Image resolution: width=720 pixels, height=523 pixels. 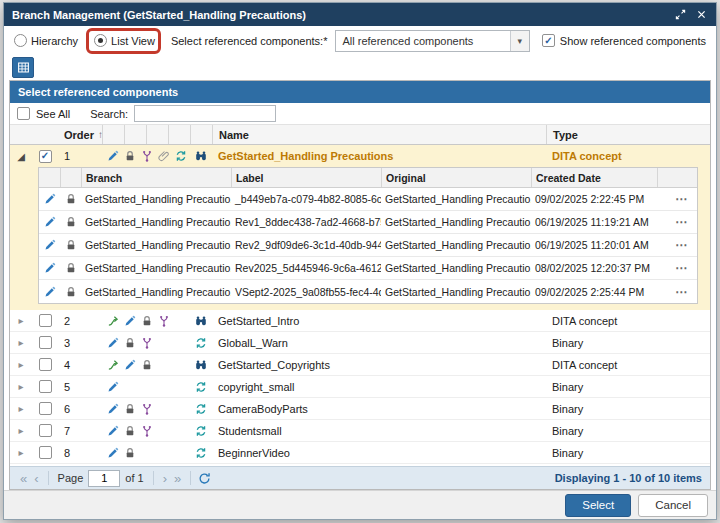 What do you see at coordinates (379, 320) in the screenshot?
I see `row-name: GetStarted_Intro` at bounding box center [379, 320].